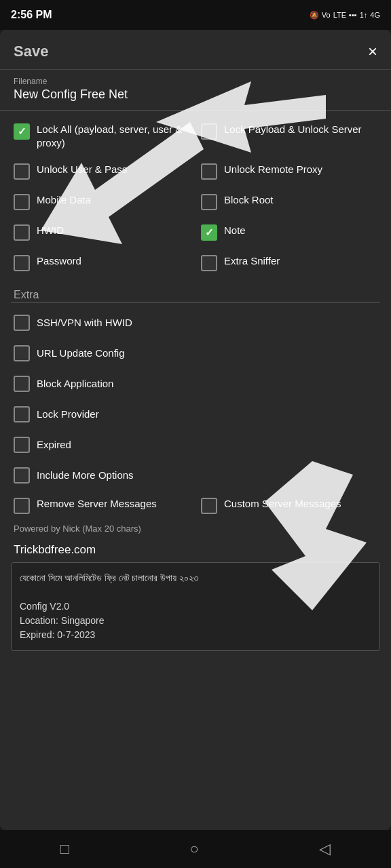  Describe the element at coordinates (64, 200) in the screenshot. I see `checkbox-mobile-data-label: Mobile Data` at that location.